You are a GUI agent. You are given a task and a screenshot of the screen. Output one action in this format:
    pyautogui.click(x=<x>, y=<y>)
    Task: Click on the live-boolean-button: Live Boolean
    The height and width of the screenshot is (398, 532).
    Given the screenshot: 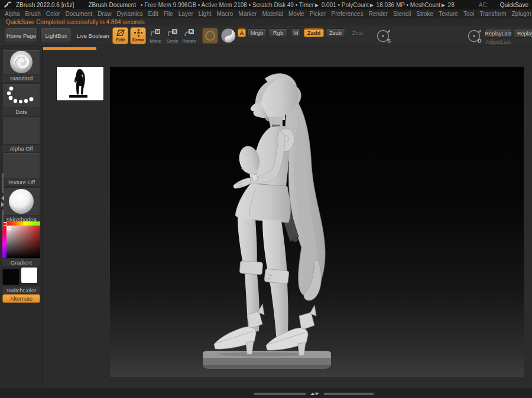 What is the action you would take?
    pyautogui.click(x=93, y=35)
    